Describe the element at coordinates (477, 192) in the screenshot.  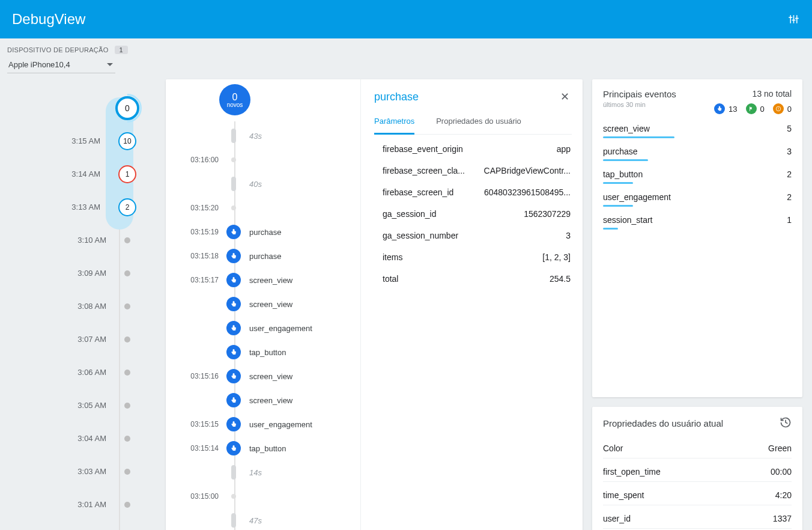
I see `parameter-row: firebase_screen_id 60480323961508495...` at that location.